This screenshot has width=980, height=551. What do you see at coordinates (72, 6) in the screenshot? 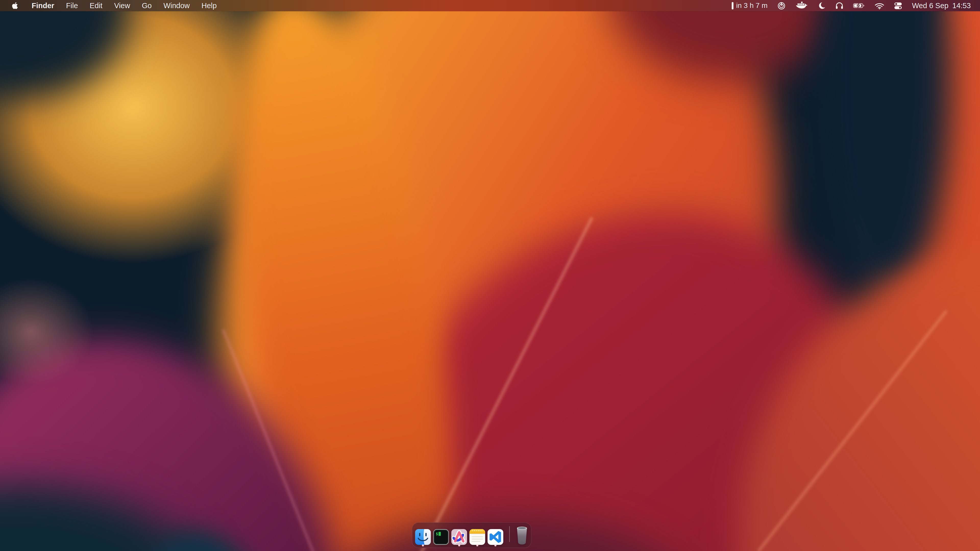
I see `menu-item-file: File` at bounding box center [72, 6].